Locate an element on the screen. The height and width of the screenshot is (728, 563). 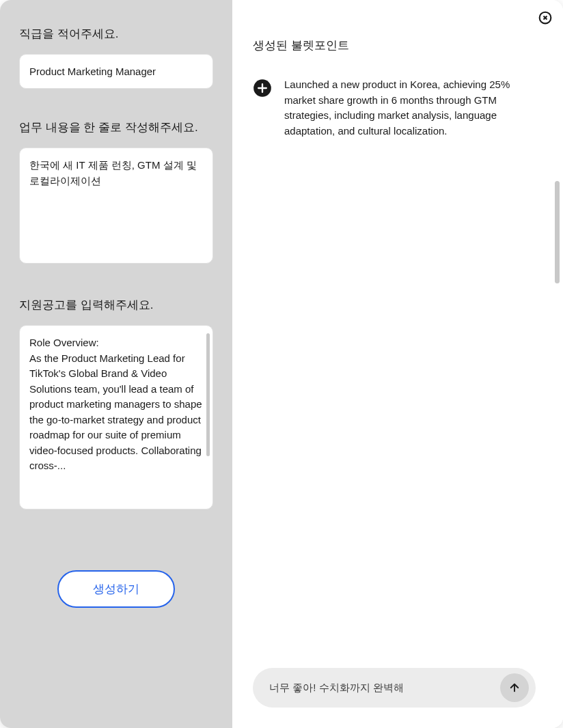
output-title: 생성된 불렛포인트 is located at coordinates (394, 45).